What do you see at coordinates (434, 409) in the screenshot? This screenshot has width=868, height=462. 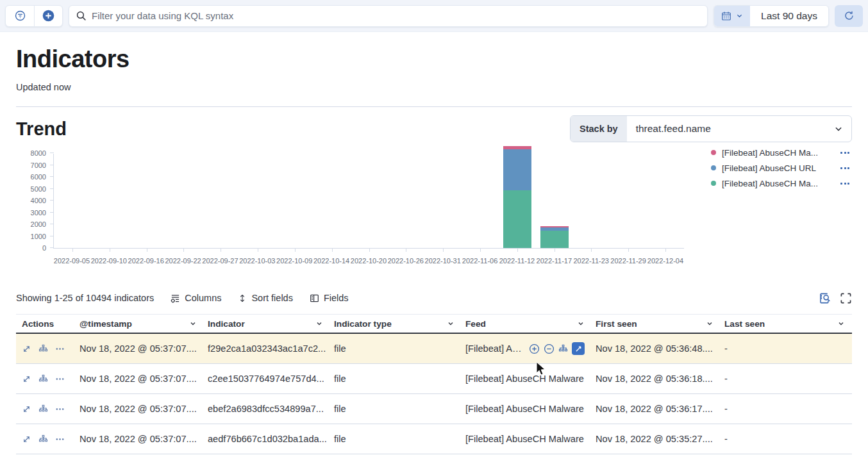 I see `table-row: Nov 18, 2022 @ 05:37:07.... ebef2a6983df…` at bounding box center [434, 409].